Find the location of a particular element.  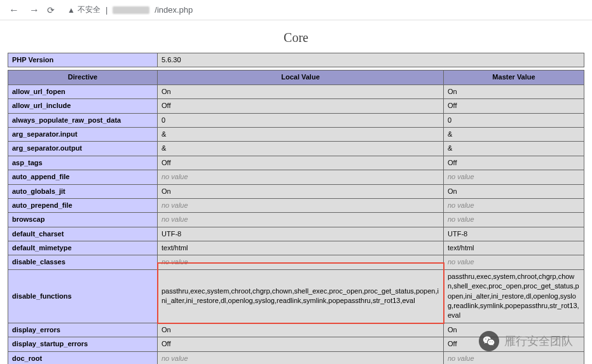

table-row: auto_append_fileno valueno value is located at coordinates (296, 177).